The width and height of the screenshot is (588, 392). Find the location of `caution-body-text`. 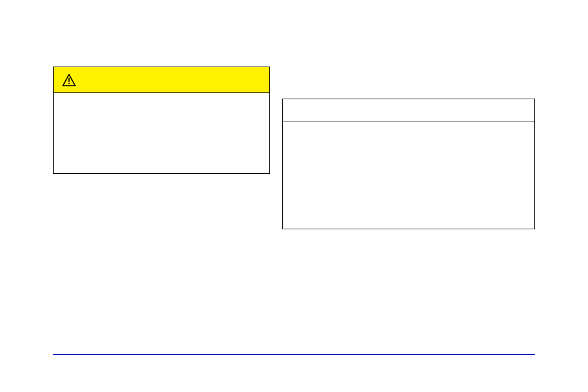

caution-body-text is located at coordinates (161, 133).